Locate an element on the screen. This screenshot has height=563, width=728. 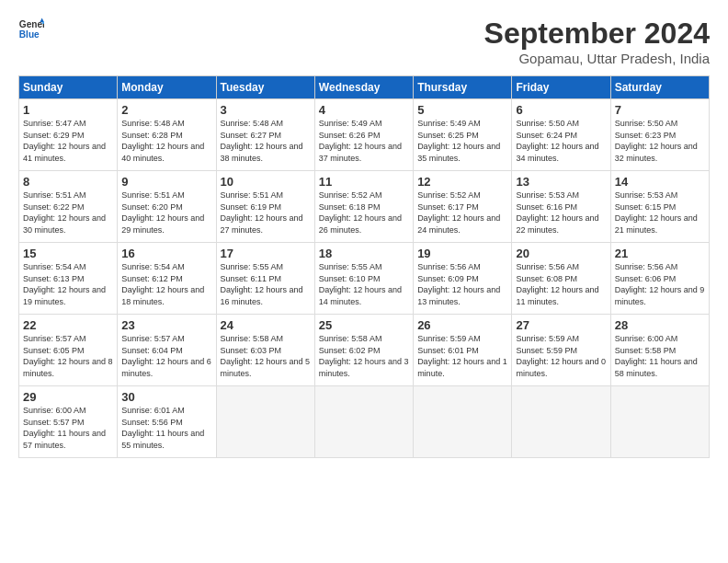
col-thursday: Thursday is located at coordinates (463, 88).